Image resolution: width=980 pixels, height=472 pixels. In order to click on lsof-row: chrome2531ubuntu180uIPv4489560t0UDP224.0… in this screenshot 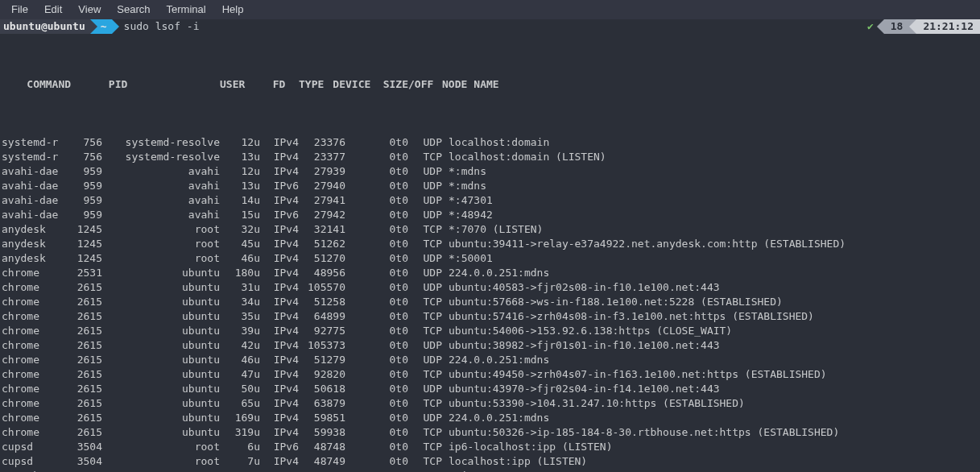, I will do `click(491, 273)`.